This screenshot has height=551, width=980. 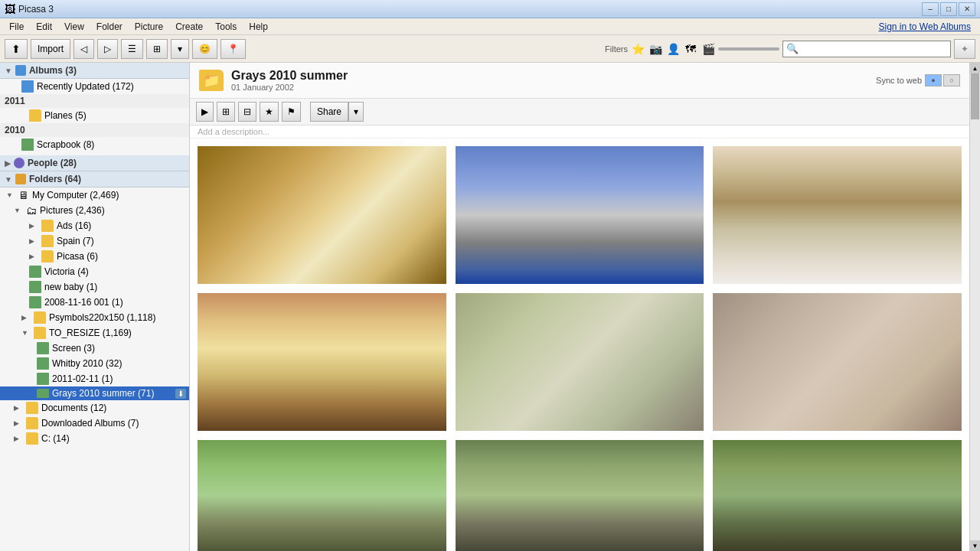 What do you see at coordinates (189, 27) in the screenshot?
I see `menu-create: Create` at bounding box center [189, 27].